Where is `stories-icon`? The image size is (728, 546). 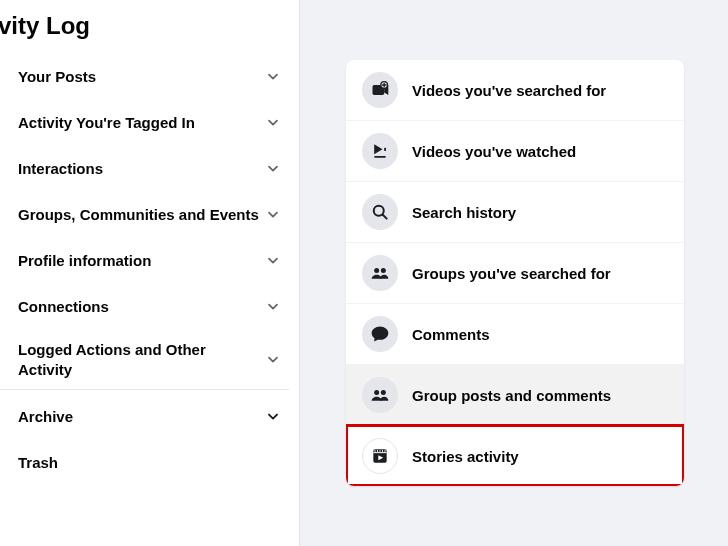 stories-icon is located at coordinates (380, 456).